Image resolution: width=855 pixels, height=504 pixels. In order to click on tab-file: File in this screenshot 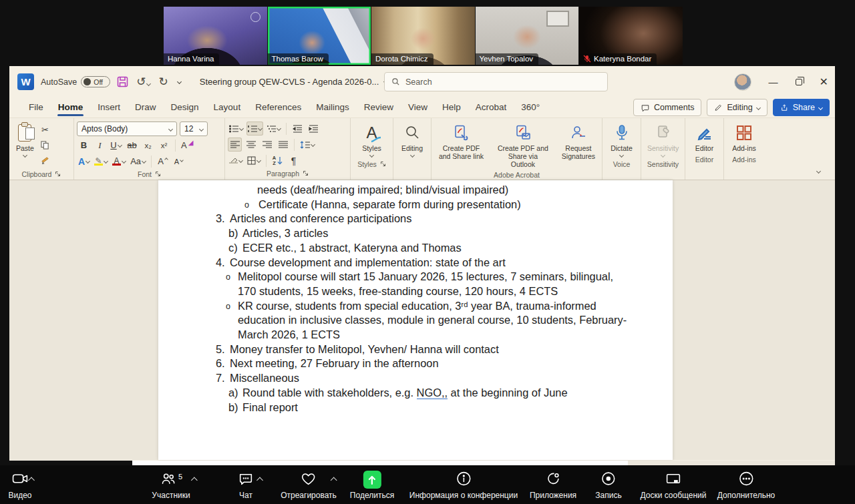, I will do `click(36, 108)`.